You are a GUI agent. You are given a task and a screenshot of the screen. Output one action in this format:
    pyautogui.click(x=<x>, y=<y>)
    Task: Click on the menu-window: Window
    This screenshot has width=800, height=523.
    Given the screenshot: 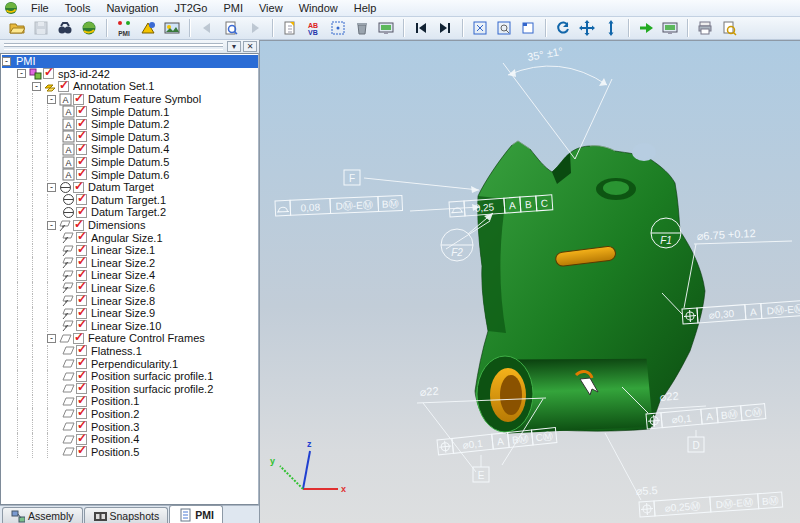 What is the action you would take?
    pyautogui.click(x=318, y=8)
    